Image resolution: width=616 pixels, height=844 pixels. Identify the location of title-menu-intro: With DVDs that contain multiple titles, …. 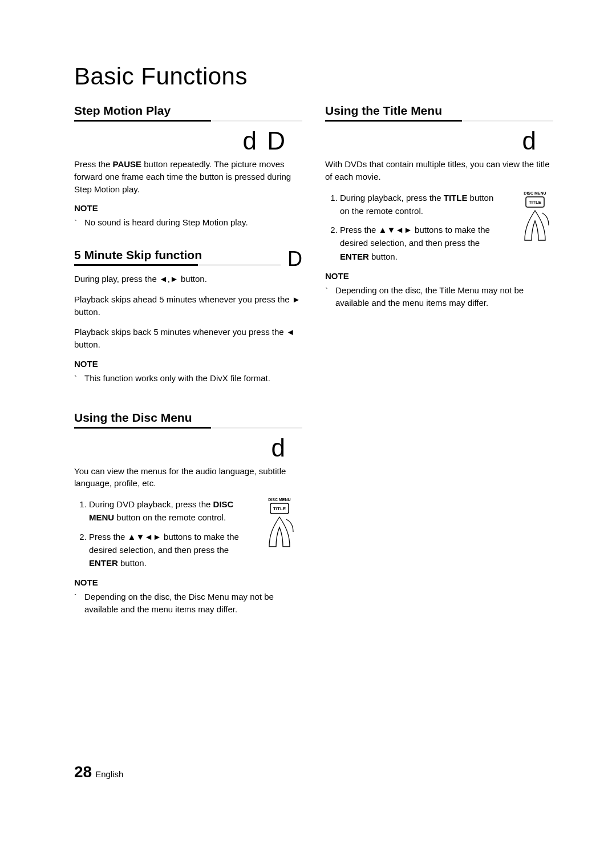
(439, 171).